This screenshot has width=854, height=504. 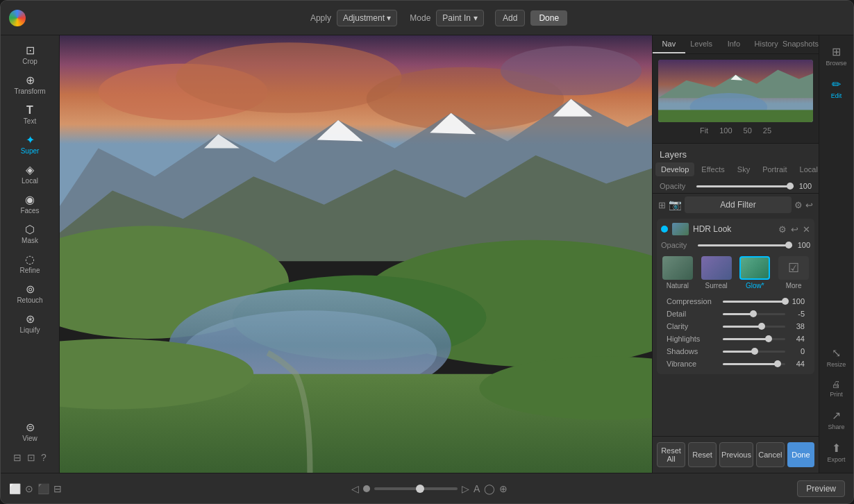 I want to click on opacity-slider, so click(x=745, y=186).